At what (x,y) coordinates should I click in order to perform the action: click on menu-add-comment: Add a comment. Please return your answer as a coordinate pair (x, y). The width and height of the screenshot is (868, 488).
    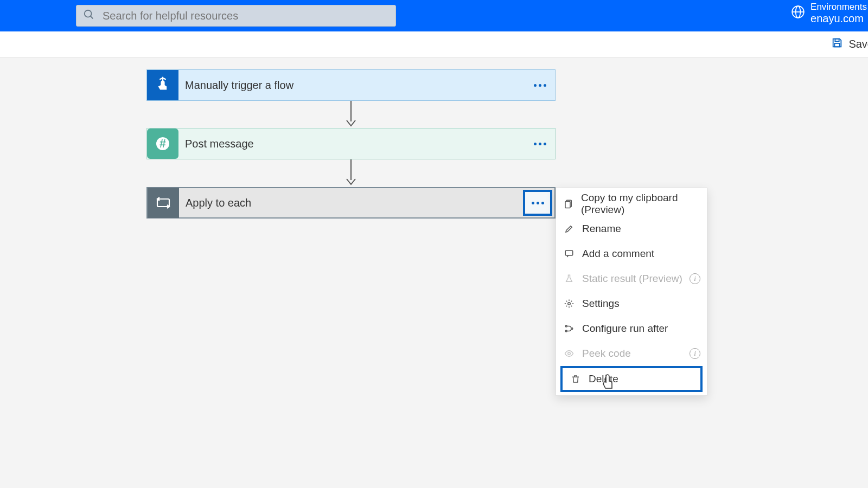
    Looking at the image, I should click on (631, 254).